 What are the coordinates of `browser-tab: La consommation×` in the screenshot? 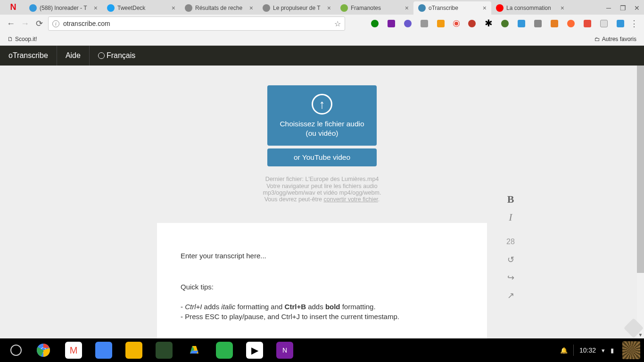 It's located at (530, 8).